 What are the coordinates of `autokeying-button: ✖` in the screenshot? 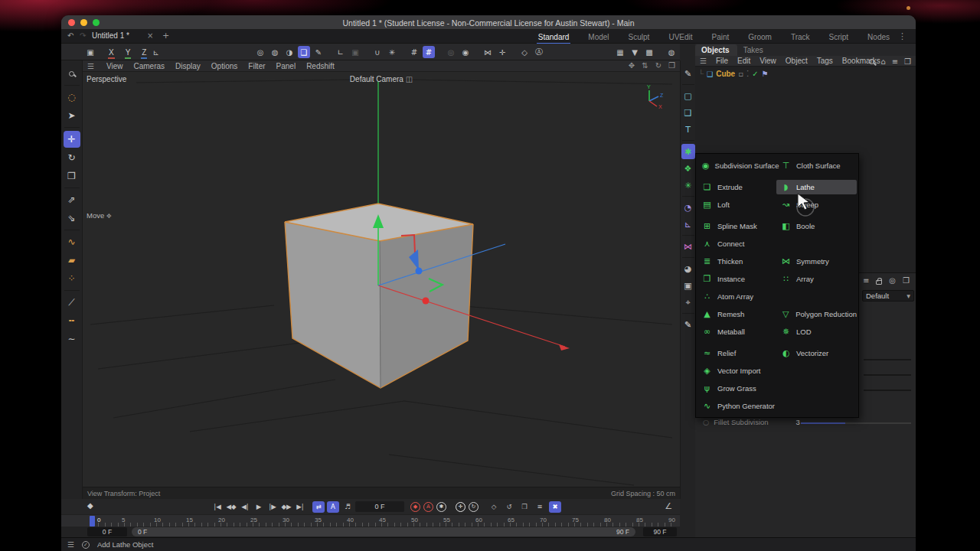 It's located at (555, 507).